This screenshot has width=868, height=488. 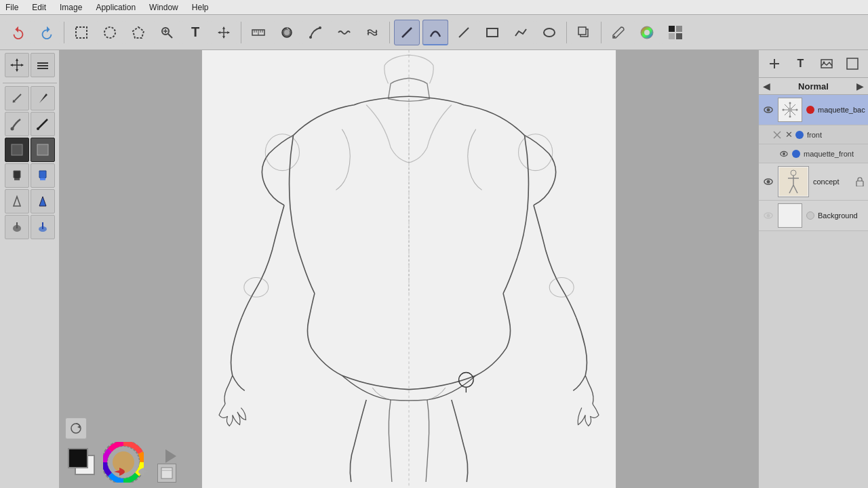 I want to click on add-image-layer-button, so click(x=827, y=64).